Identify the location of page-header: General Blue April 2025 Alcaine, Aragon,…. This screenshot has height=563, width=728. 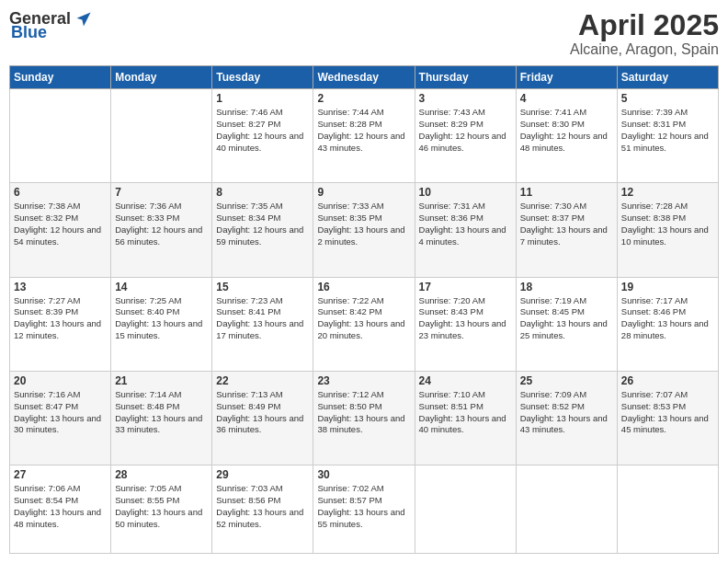
(364, 33).